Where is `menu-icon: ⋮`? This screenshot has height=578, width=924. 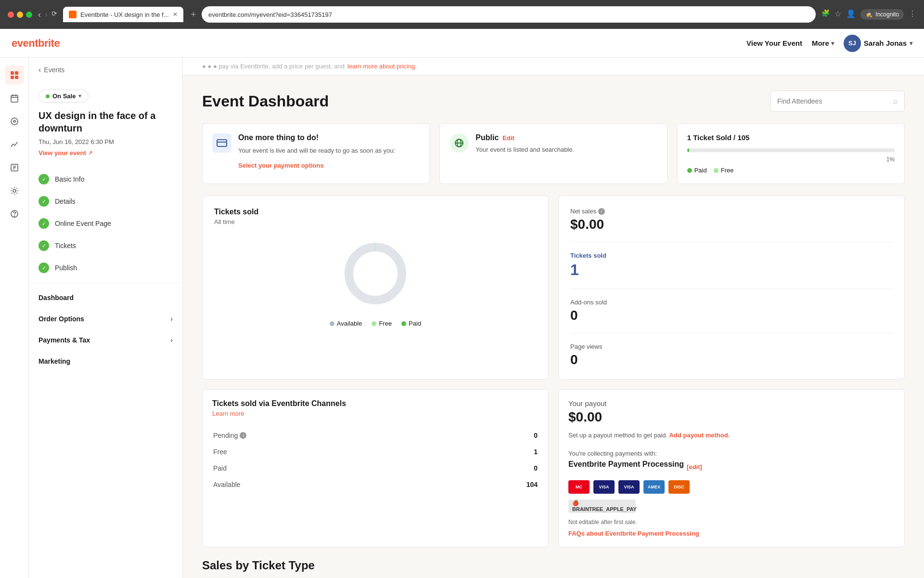
menu-icon: ⋮ is located at coordinates (912, 14).